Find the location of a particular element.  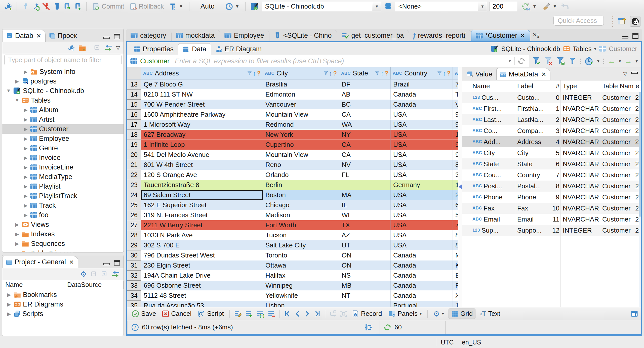

column-filter-icon is located at coordinates (250, 73).